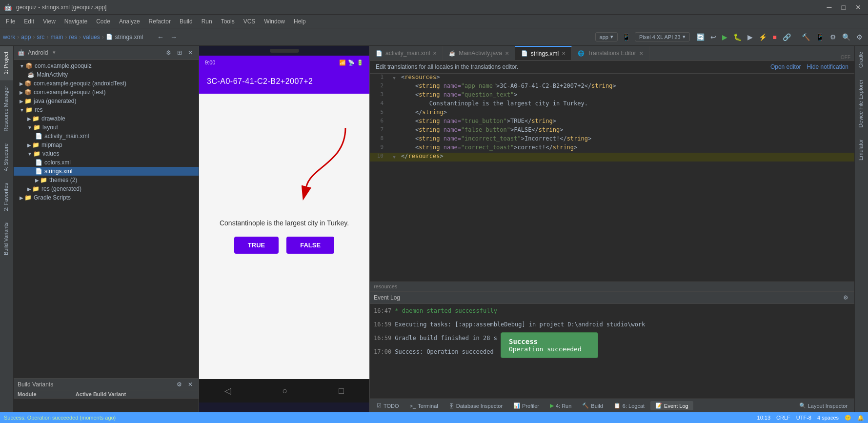 The image size is (868, 423). Describe the element at coordinates (713, 37) in the screenshot. I see `sync-back-btn: ↩` at that location.